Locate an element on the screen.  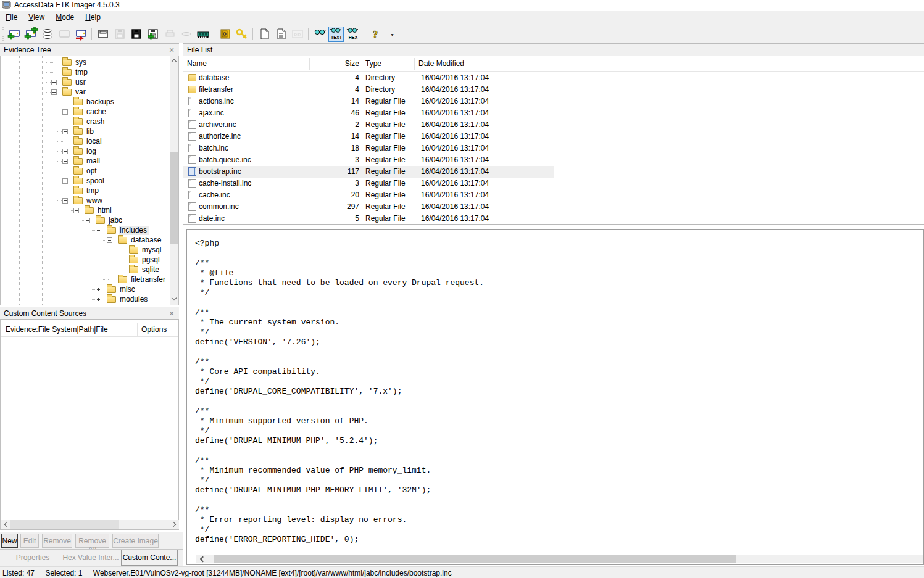
tree-item-misc: misc is located at coordinates (89, 289).